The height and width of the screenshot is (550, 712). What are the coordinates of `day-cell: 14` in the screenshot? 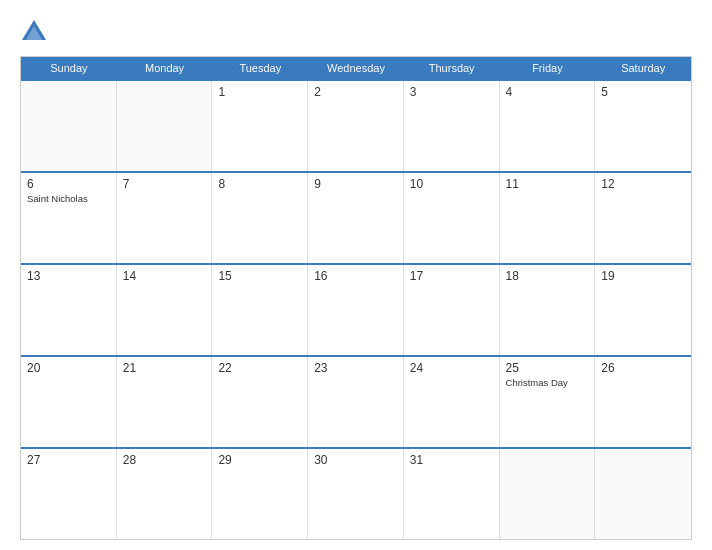 It's located at (165, 310).